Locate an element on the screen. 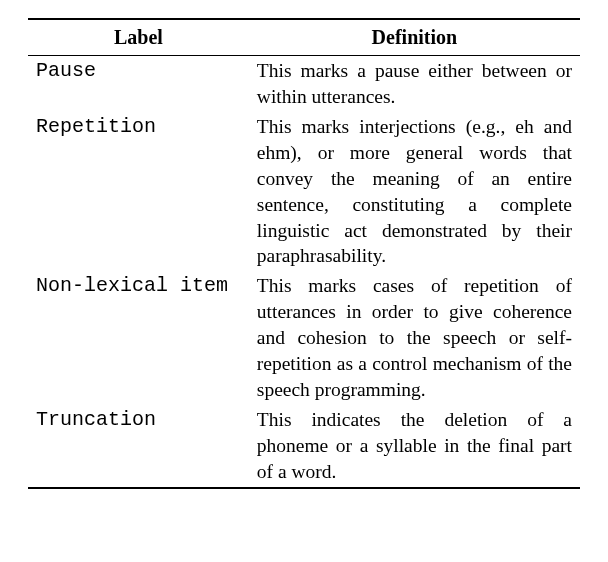 The height and width of the screenshot is (562, 608). definition-cell: This marks cases of repeti­tion of utter… is located at coordinates (414, 338).